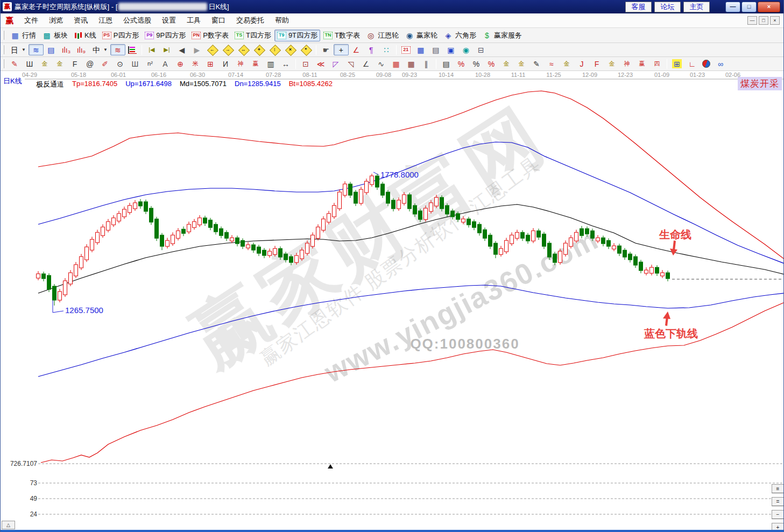 The width and height of the screenshot is (784, 532). Describe the element at coordinates (749, 7) in the screenshot. I see `maximize-button: □` at that location.